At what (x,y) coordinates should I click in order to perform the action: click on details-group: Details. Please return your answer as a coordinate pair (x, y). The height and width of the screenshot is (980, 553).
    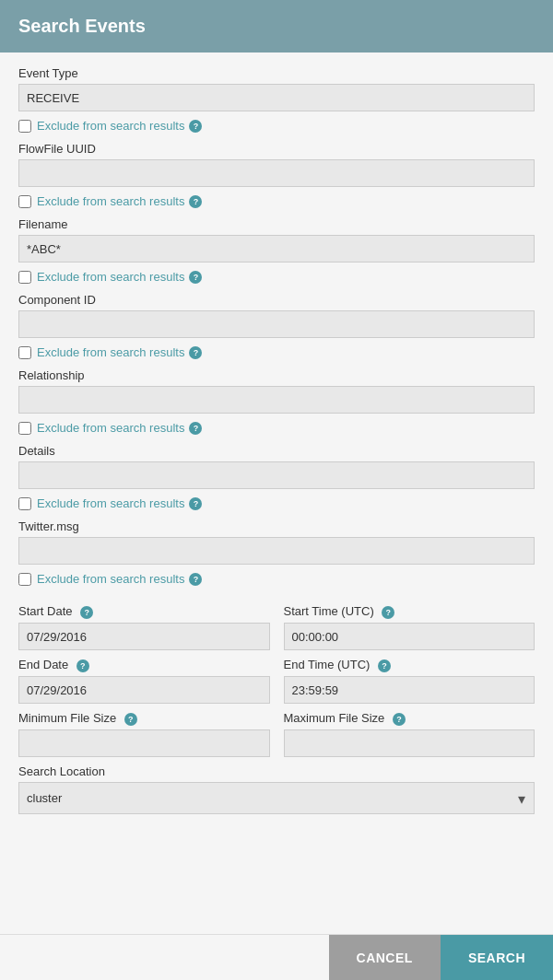
    Looking at the image, I should click on (276, 466).